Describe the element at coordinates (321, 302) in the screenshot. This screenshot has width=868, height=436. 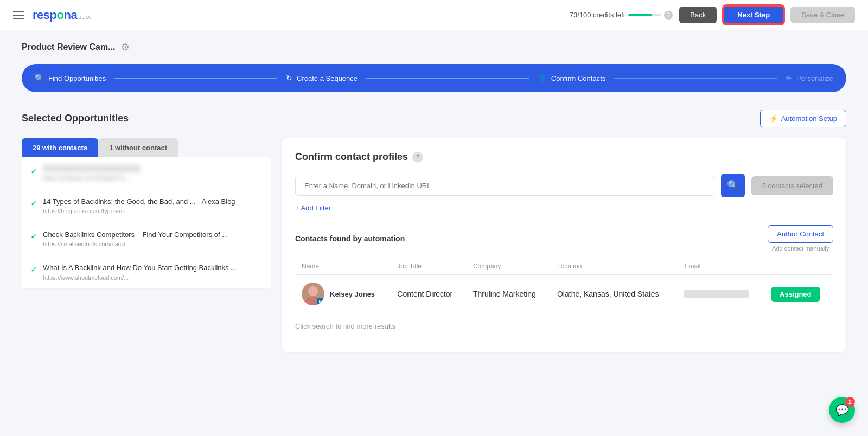
I see `linkedin-icon: in` at that location.